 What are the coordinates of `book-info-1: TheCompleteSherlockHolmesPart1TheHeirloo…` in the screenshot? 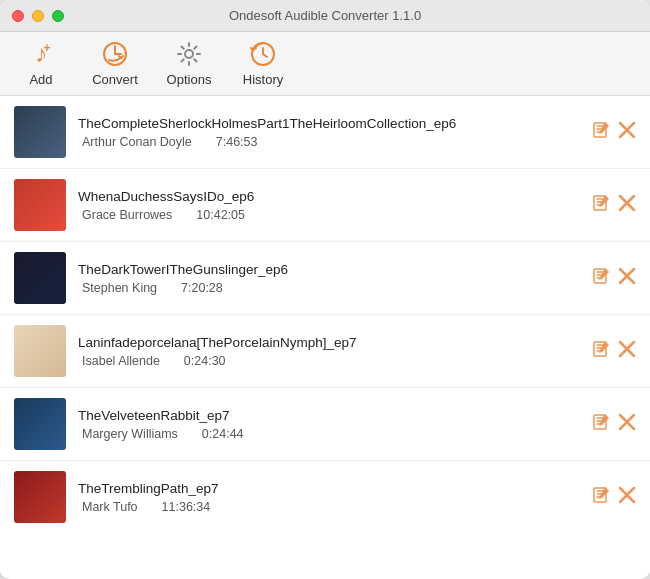 It's located at (329, 132).